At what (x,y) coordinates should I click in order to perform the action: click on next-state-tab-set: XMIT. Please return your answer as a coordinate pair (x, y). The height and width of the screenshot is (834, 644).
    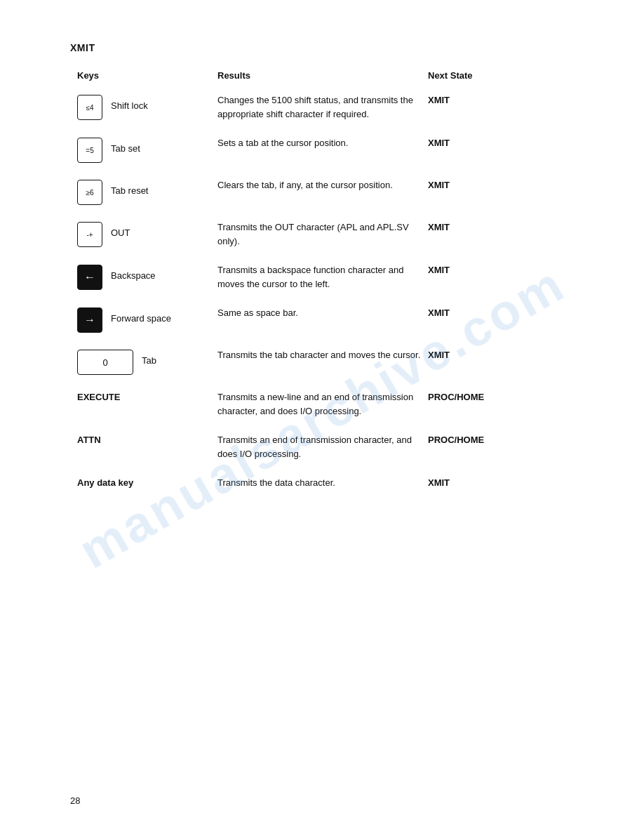
    Looking at the image, I should click on (481, 142).